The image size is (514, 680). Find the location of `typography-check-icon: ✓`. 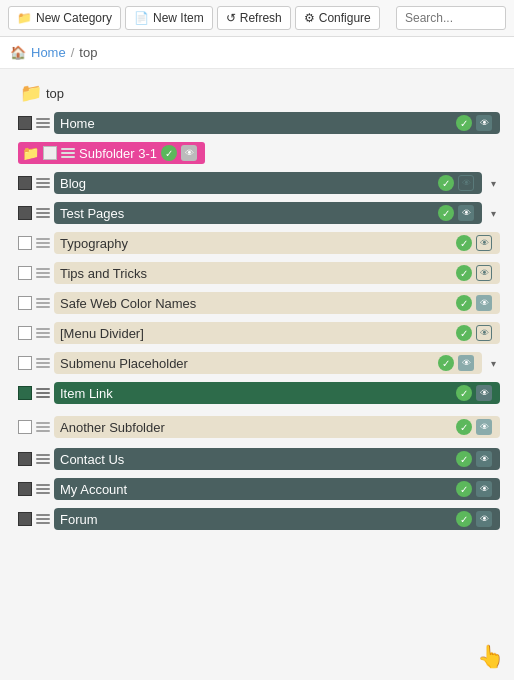

typography-check-icon: ✓ is located at coordinates (464, 243).